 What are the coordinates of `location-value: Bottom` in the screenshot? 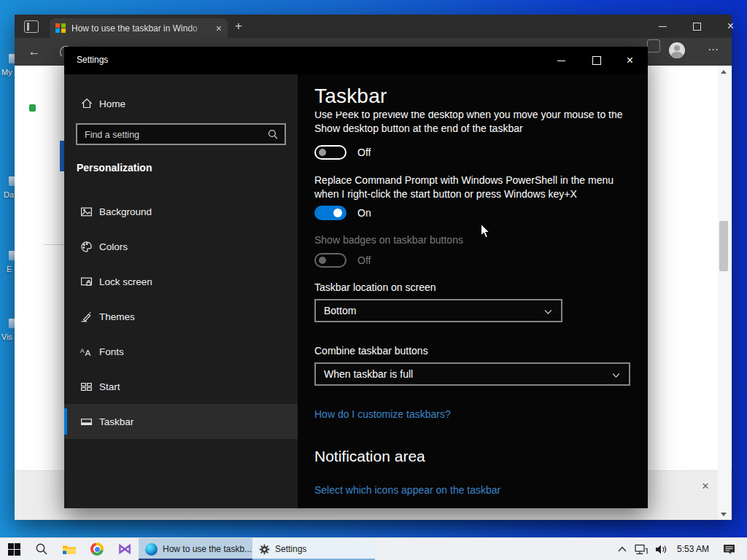 It's located at (340, 311).